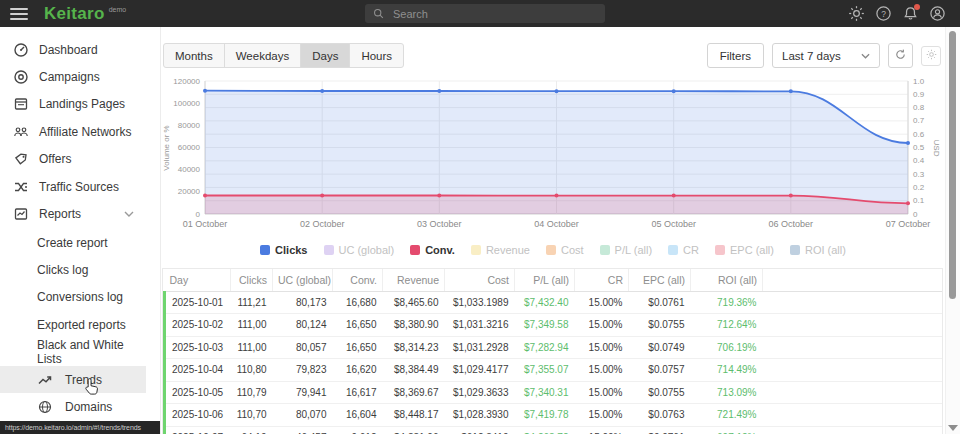 The height and width of the screenshot is (434, 960). What do you see at coordinates (554, 392) in the screenshot?
I see `table-row: 2025-10-05110,7979,94116,617$8,369.67$1,…` at bounding box center [554, 392].